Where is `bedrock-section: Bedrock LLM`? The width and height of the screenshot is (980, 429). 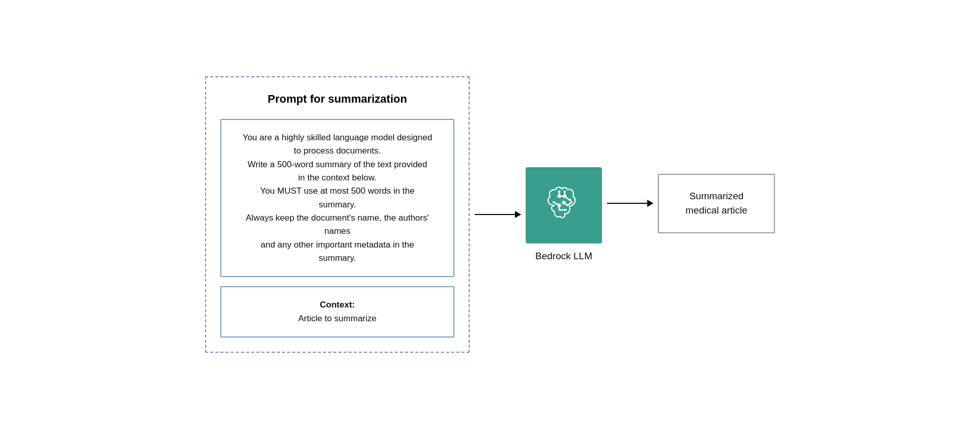
bedrock-section: Bedrock LLM is located at coordinates (564, 214).